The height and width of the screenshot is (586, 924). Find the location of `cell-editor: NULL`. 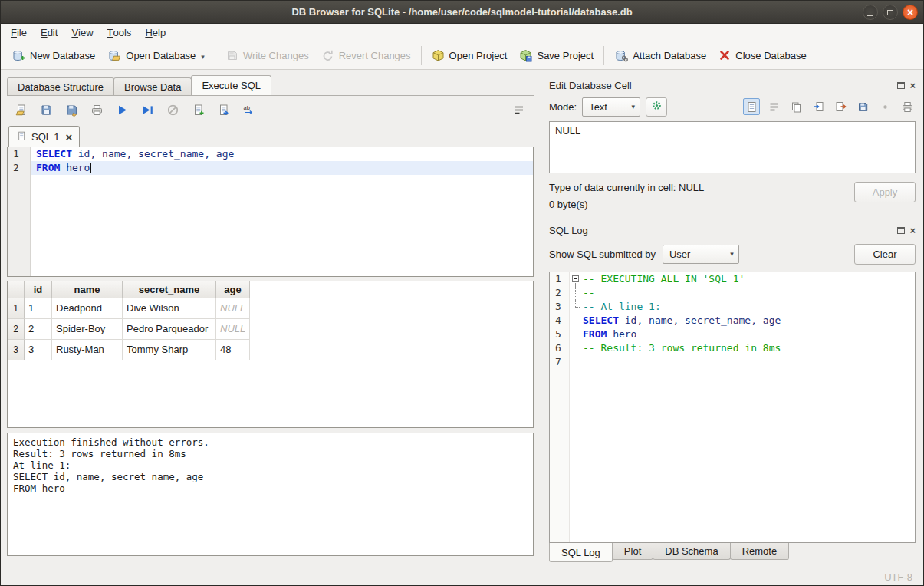

cell-editor: NULL is located at coordinates (732, 147).